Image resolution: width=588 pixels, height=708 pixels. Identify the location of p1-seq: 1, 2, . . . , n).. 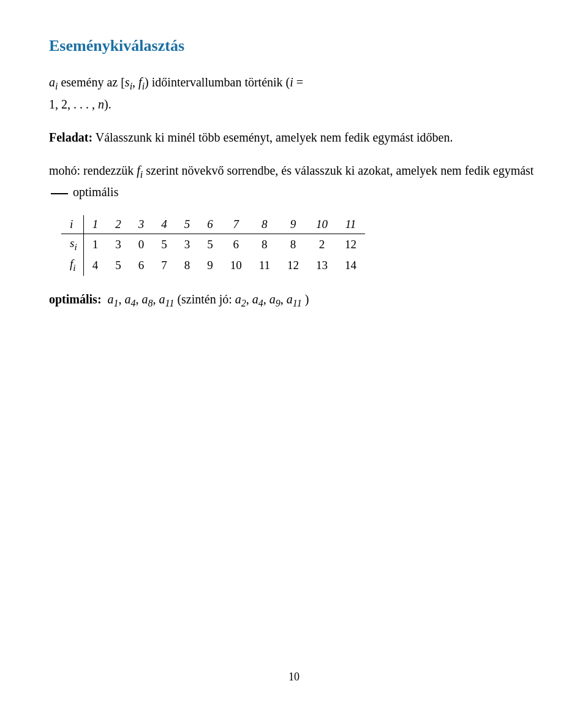
(80, 104).